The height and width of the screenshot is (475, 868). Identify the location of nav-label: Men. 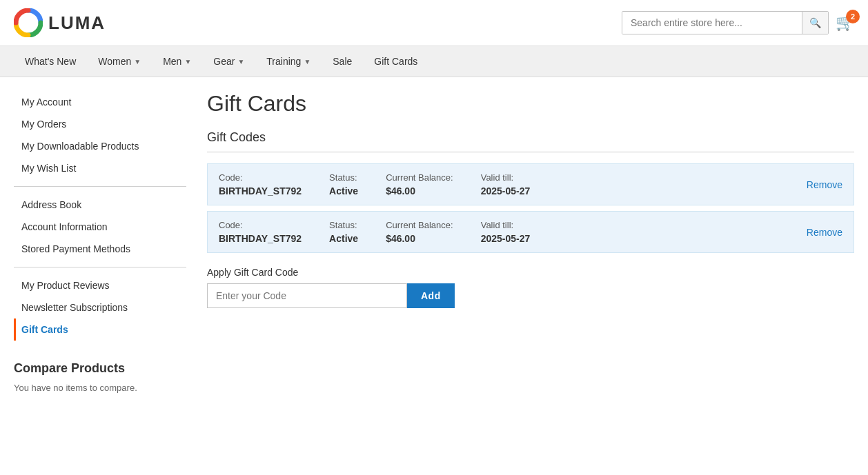
(172, 61).